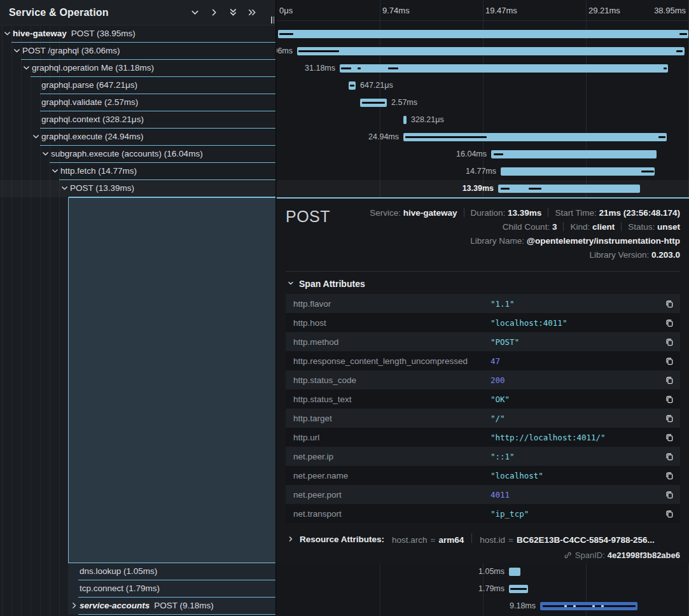 The height and width of the screenshot is (616, 689). What do you see at coordinates (574, 400) in the screenshot?
I see `attribute-value: "OK"` at bounding box center [574, 400].